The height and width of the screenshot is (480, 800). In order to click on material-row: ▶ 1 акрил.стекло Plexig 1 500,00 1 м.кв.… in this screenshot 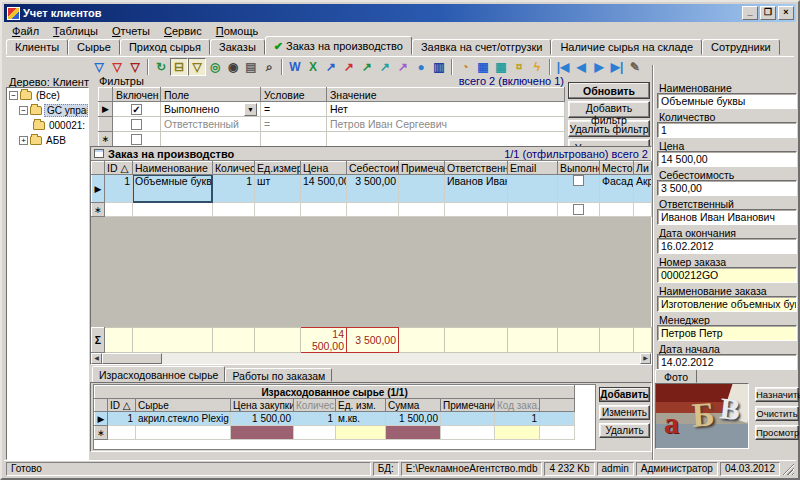, I will do `click(335, 419)`.